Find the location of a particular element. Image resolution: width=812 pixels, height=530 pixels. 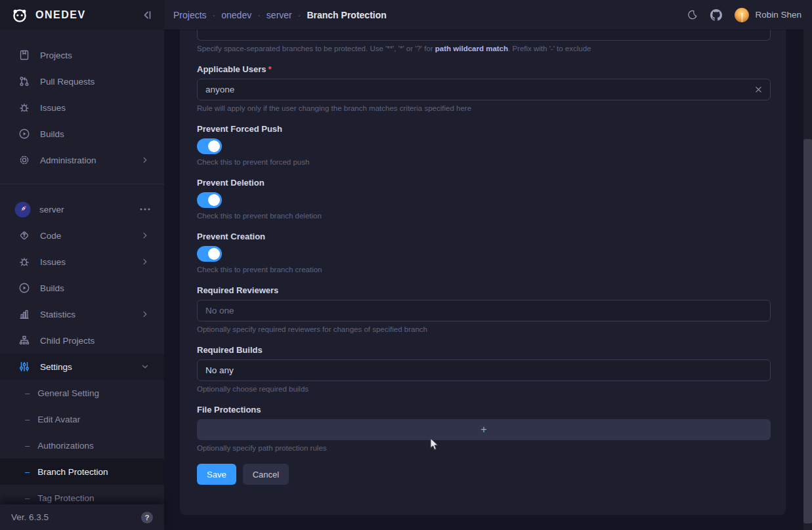

sidebar-item-administration: Administration is located at coordinates (82, 160).